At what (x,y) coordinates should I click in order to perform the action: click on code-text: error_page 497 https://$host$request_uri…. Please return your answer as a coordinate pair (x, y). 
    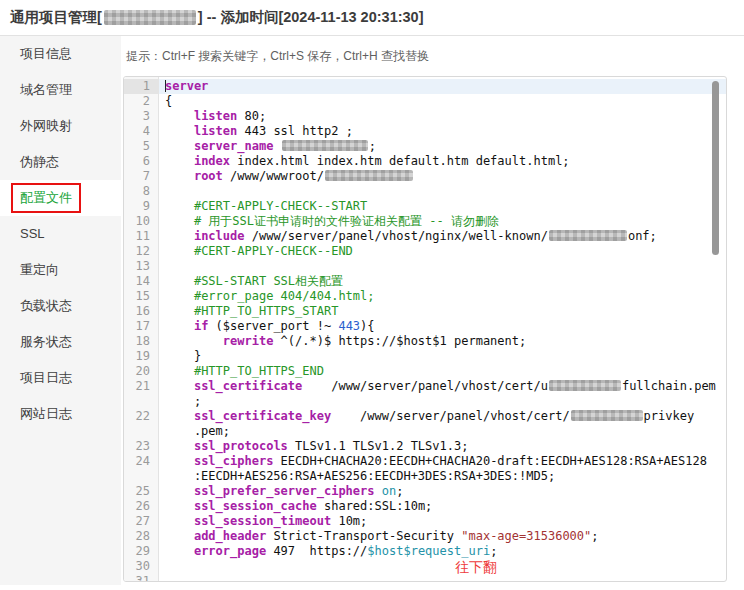
    Looking at the image, I should click on (442, 552).